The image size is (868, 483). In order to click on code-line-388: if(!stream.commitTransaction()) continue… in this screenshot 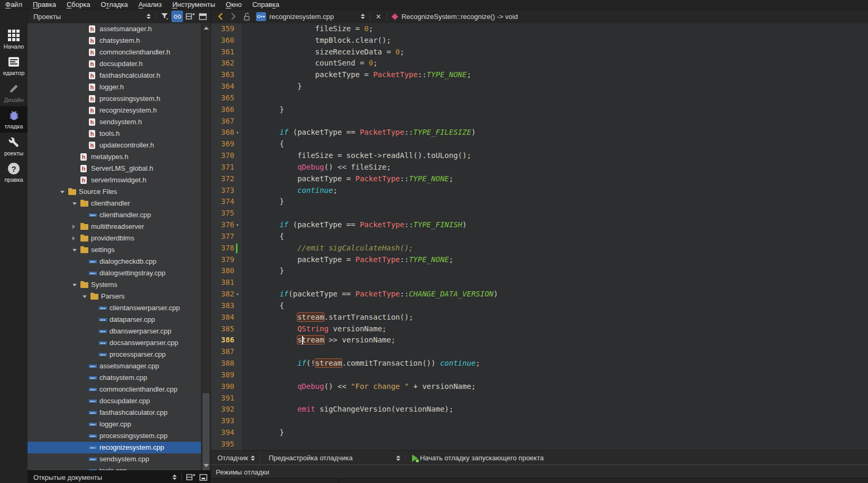, I will do `click(555, 364)`.